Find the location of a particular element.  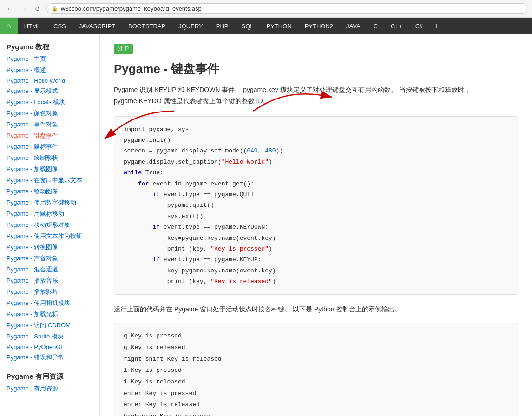

sidebar-link-2: Pygame - Hello World is located at coordinates (50, 81).